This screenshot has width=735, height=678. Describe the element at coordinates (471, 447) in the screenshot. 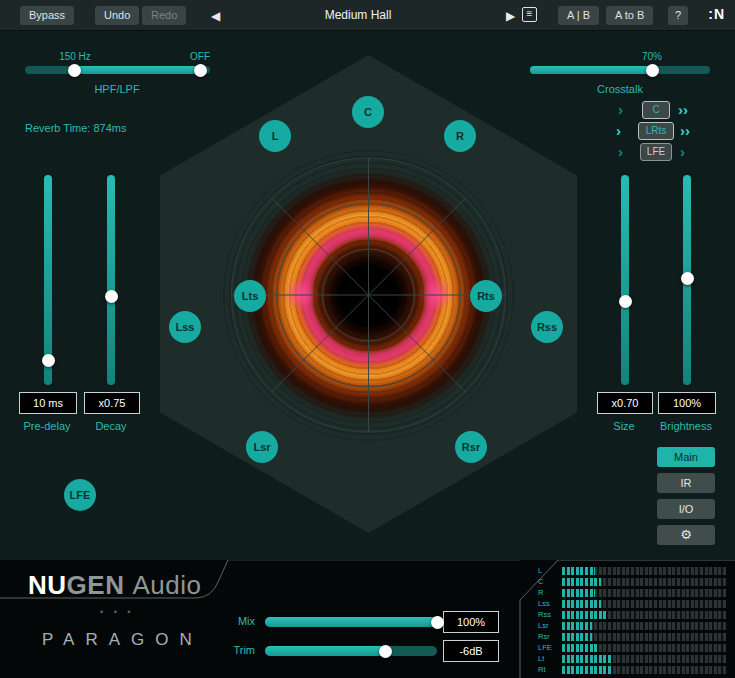

I see `channel-node-rsr: Rsr` at that location.